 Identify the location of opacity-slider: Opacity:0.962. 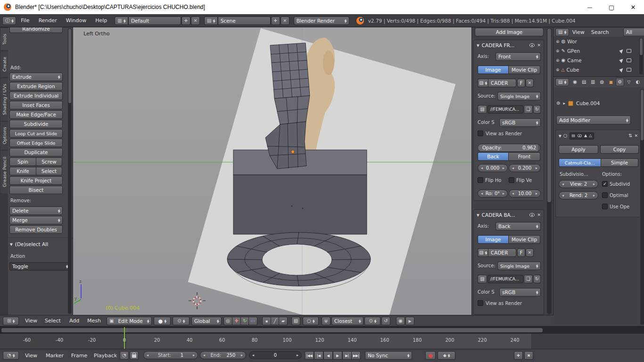
(509, 148).